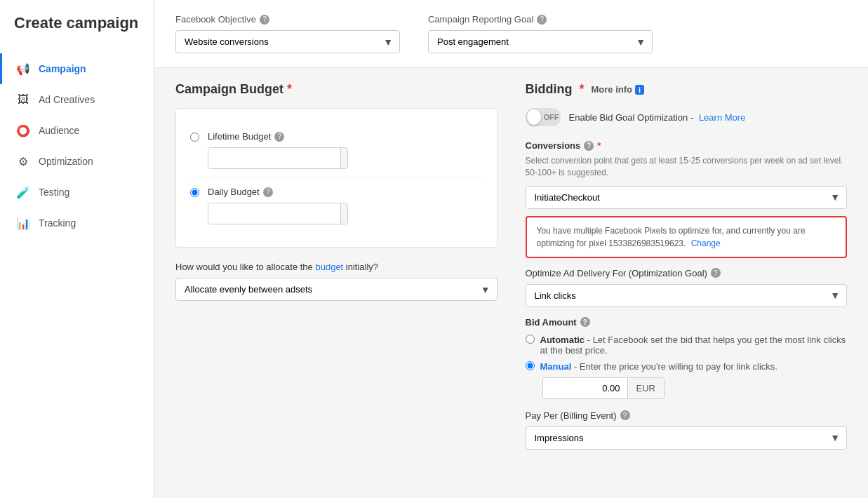 The width and height of the screenshot is (868, 498). Describe the element at coordinates (77, 34) in the screenshot. I see `page-title: Create campaign` at that location.